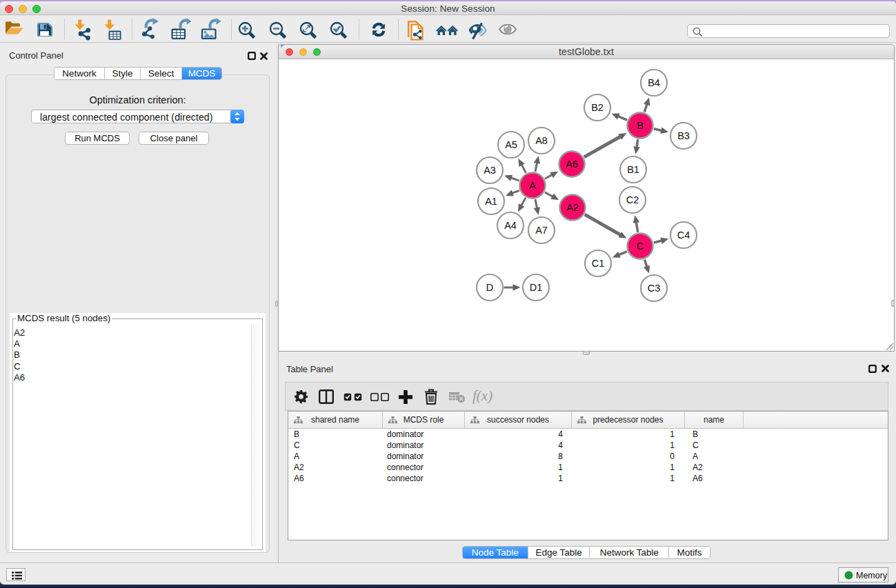 This screenshot has width=896, height=588. What do you see at coordinates (654, 83) in the screenshot?
I see `svg-text: B4` at bounding box center [654, 83].